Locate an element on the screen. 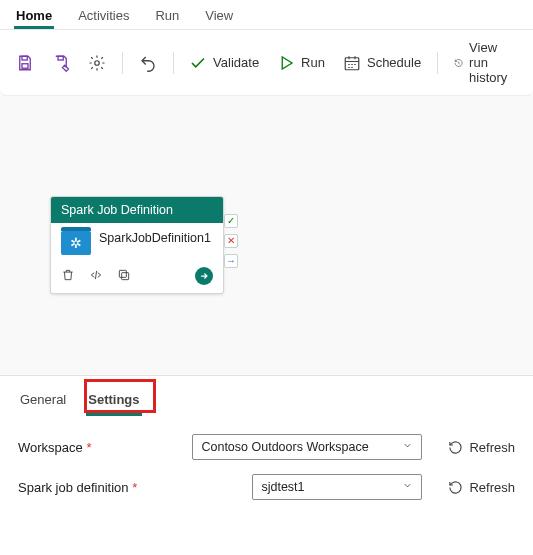  spark-row: Spark job definition * sjdtest1 Refresh is located at coordinates (266, 487).